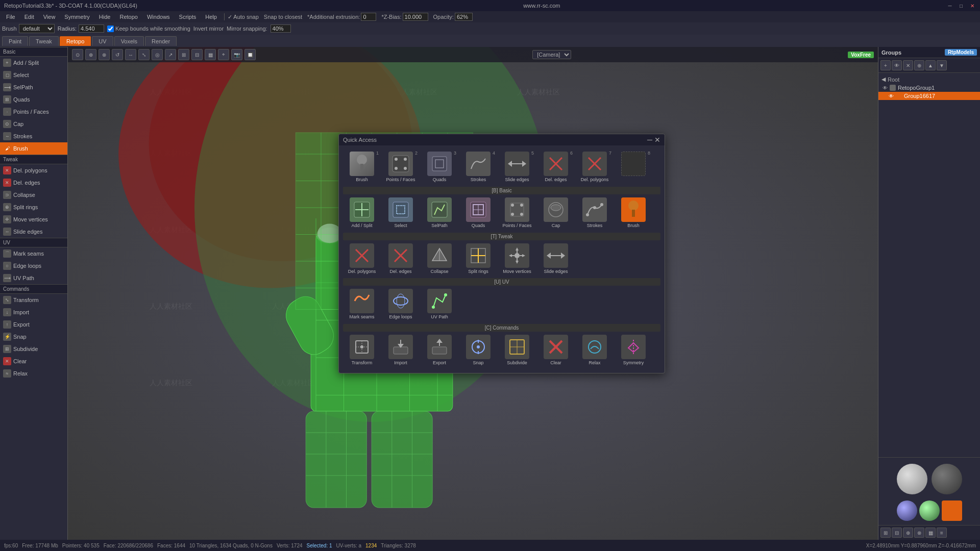  What do you see at coordinates (517, 259) in the screenshot?
I see `qa-tweak-move-verts: Move vertices` at bounding box center [517, 259].